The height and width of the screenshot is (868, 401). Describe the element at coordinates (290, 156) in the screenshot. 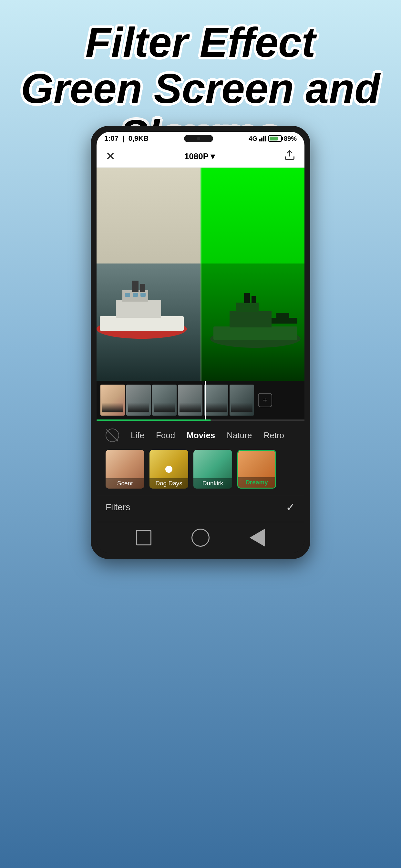

I see `upload-button` at that location.